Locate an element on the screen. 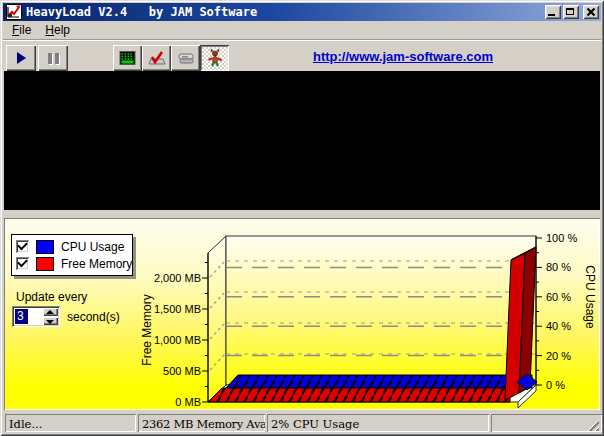  legend-label-memory: Free Memory is located at coordinates (96, 264).